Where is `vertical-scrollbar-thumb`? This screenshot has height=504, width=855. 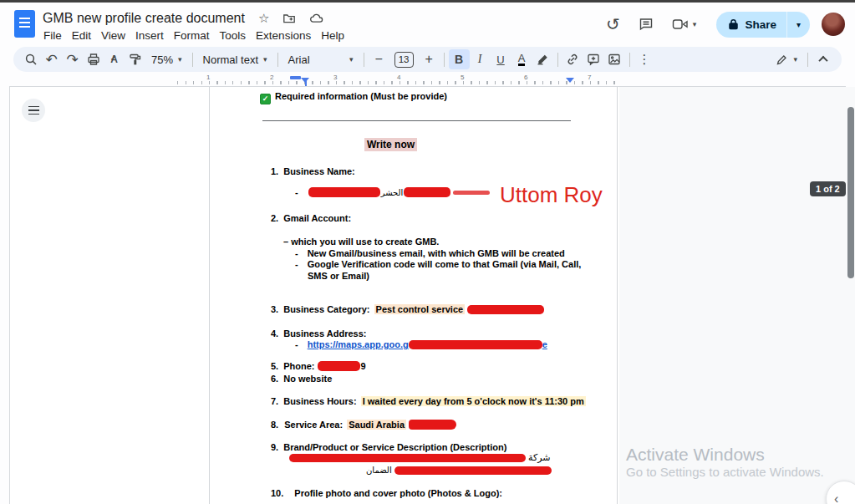
vertical-scrollbar-thumb is located at coordinates (851, 192).